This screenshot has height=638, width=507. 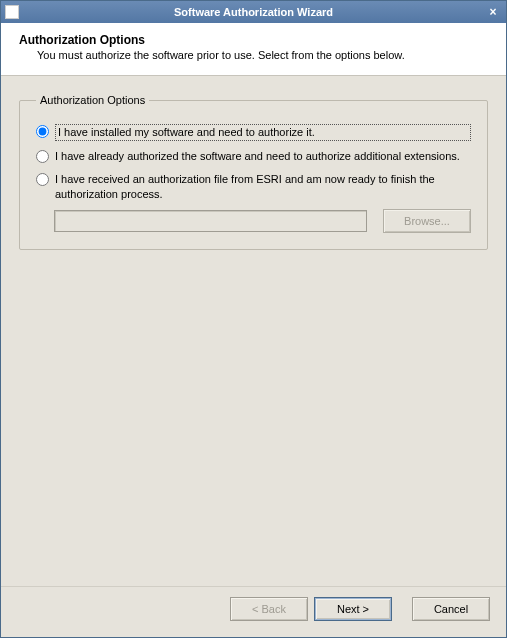 I want to click on authorization-file-input, so click(x=210, y=221).